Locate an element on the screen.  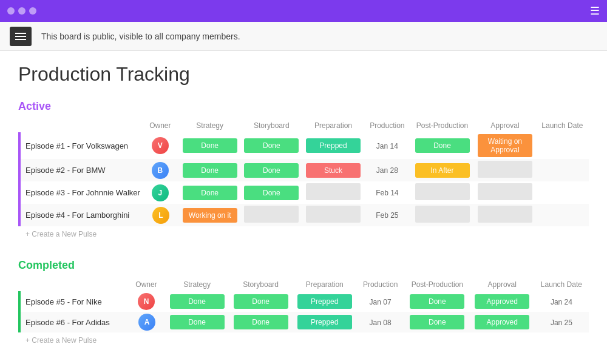
launch-date: Jan 25 is located at coordinates (561, 323).